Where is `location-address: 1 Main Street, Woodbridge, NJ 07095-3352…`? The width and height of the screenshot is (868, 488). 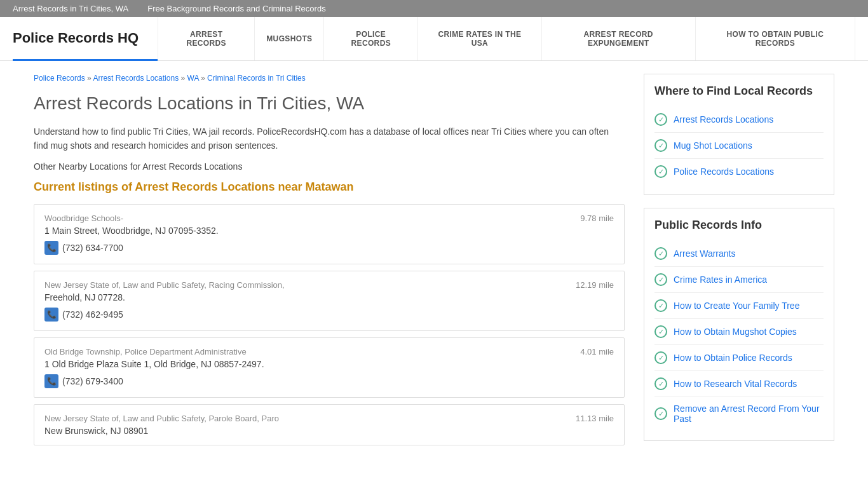
location-address: 1 Main Street, Woodbridge, NJ 07095-3352… is located at coordinates (329, 231).